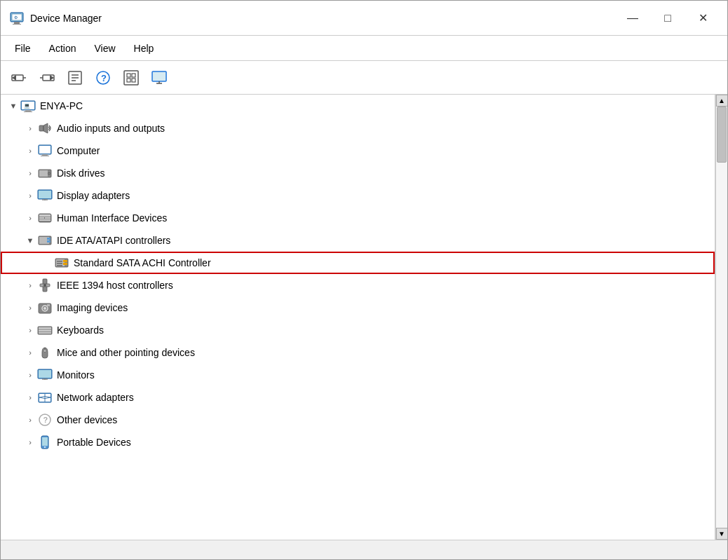  What do you see at coordinates (358, 285) in the screenshot?
I see `tree-item-ieee: › IEEE 1394 host controllers` at bounding box center [358, 285].